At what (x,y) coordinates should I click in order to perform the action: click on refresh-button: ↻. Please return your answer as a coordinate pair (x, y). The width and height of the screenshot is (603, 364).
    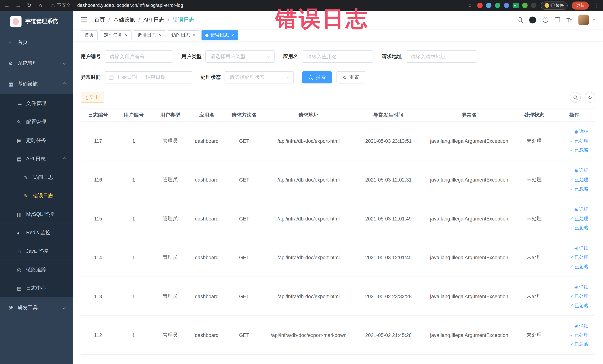
    Looking at the image, I should click on (590, 97).